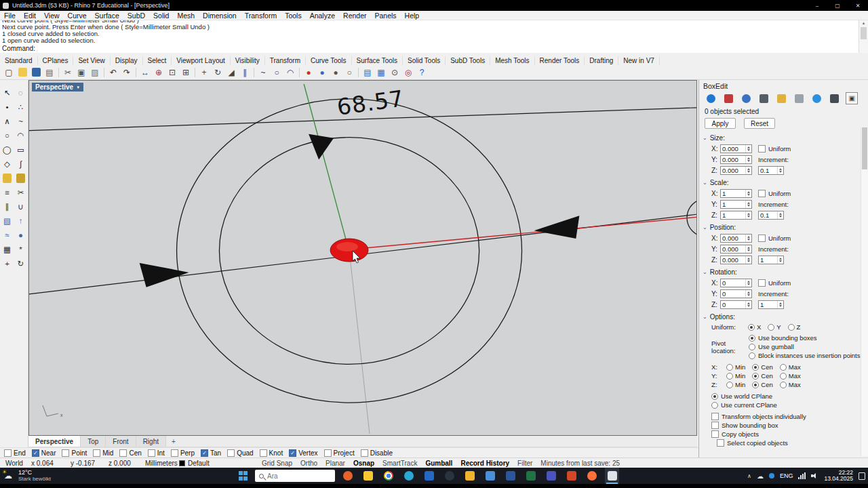  What do you see at coordinates (7, 149) in the screenshot?
I see `ellipse-icon: ◯` at bounding box center [7, 149].